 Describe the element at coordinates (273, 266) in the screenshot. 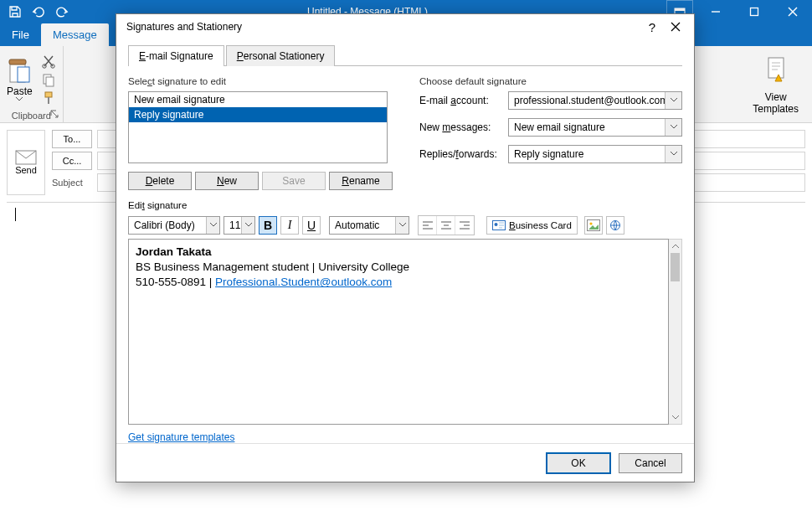

I see `sig-line-title: BS Business Management student | Univers…` at that location.